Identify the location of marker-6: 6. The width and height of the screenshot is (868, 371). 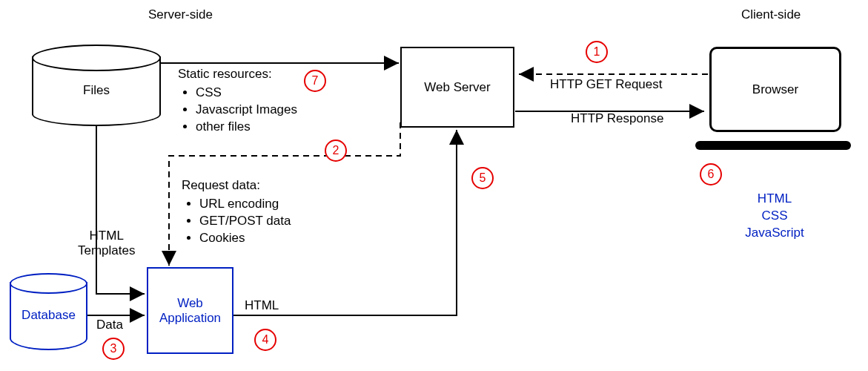
(711, 174).